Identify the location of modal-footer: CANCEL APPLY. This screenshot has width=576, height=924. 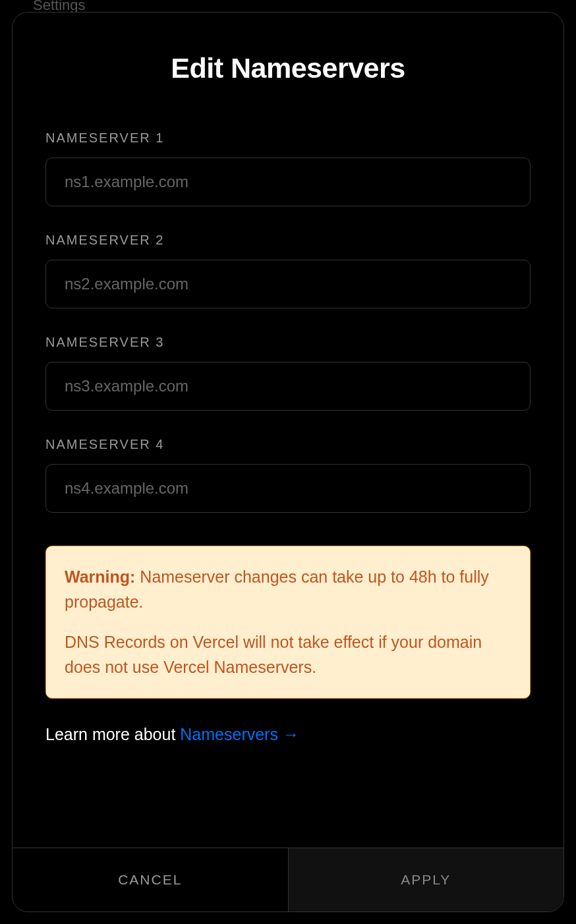
(288, 879).